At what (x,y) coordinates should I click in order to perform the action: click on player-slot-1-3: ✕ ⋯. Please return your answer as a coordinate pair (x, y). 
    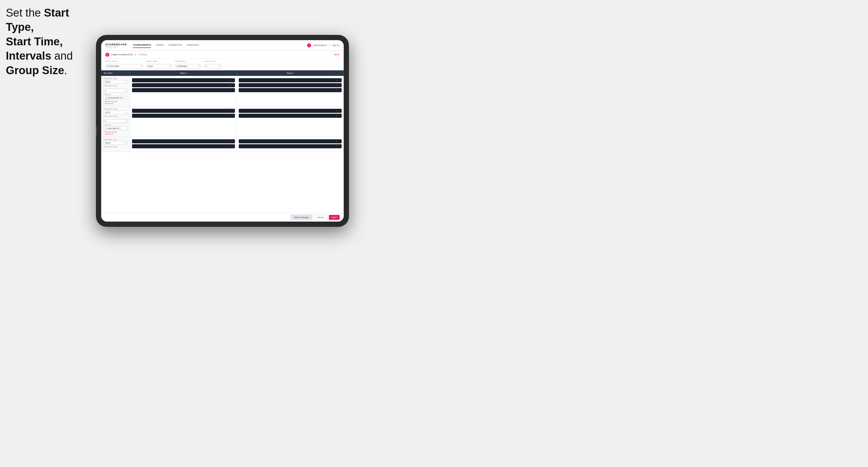
    Looking at the image, I should click on (183, 90).